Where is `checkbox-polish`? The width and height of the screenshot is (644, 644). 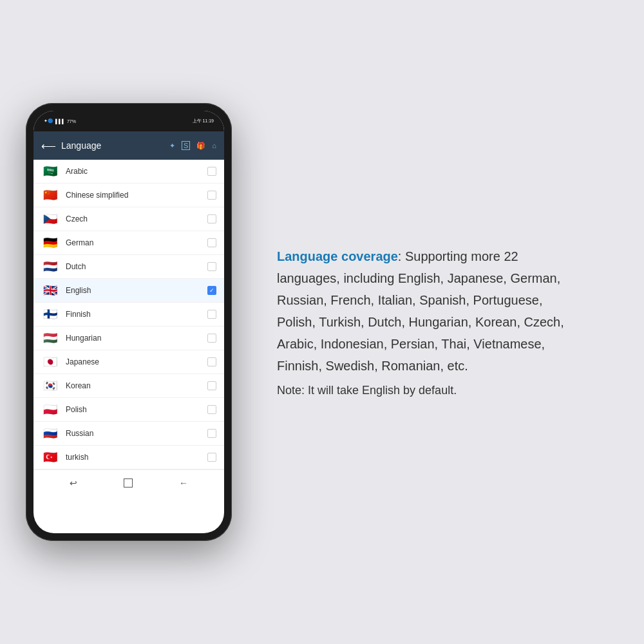 checkbox-polish is located at coordinates (212, 410).